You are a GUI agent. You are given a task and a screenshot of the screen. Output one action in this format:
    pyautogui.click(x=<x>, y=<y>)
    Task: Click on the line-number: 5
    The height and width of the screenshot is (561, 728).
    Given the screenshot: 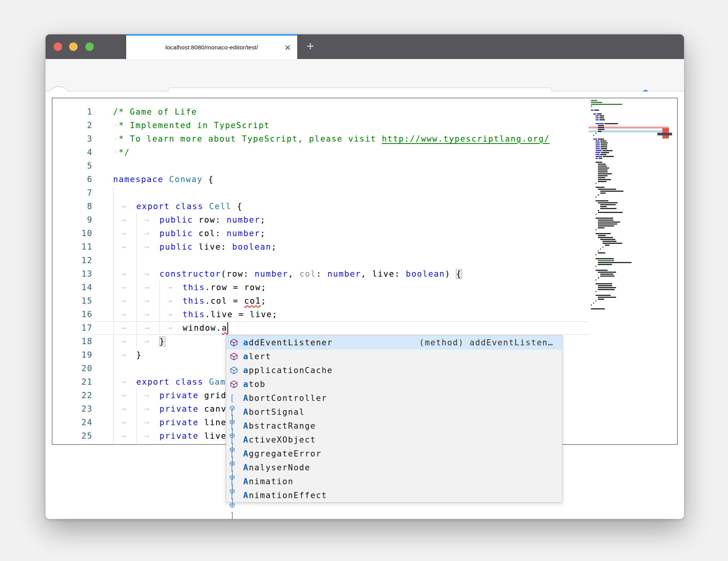 What is the action you would take?
    pyautogui.click(x=73, y=166)
    